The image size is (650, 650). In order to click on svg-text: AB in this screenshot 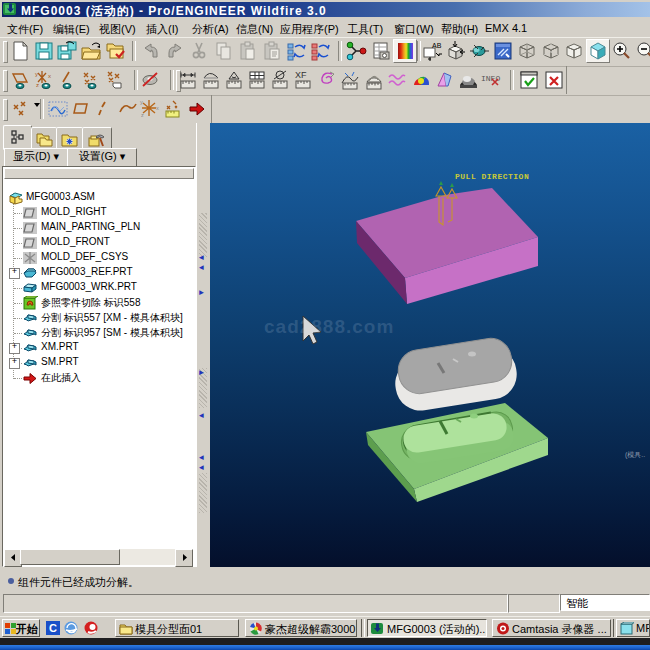, I will do `click(437, 46)`.